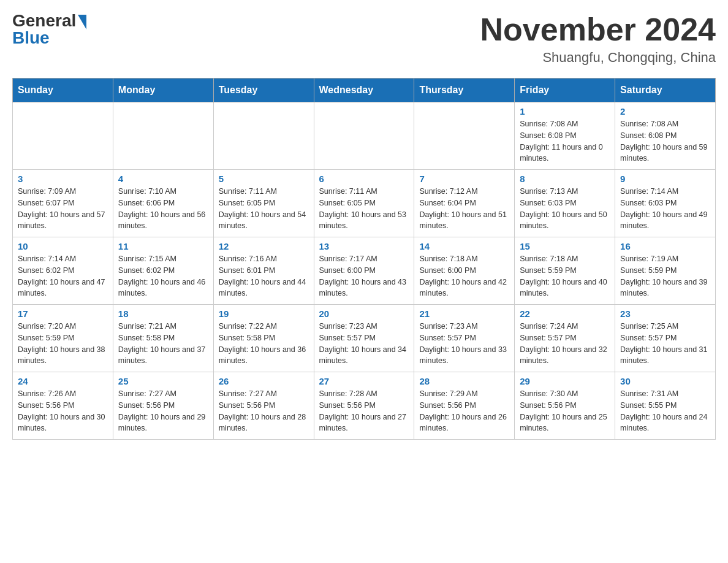 This screenshot has width=728, height=563. I want to click on day-number: 7, so click(464, 179).